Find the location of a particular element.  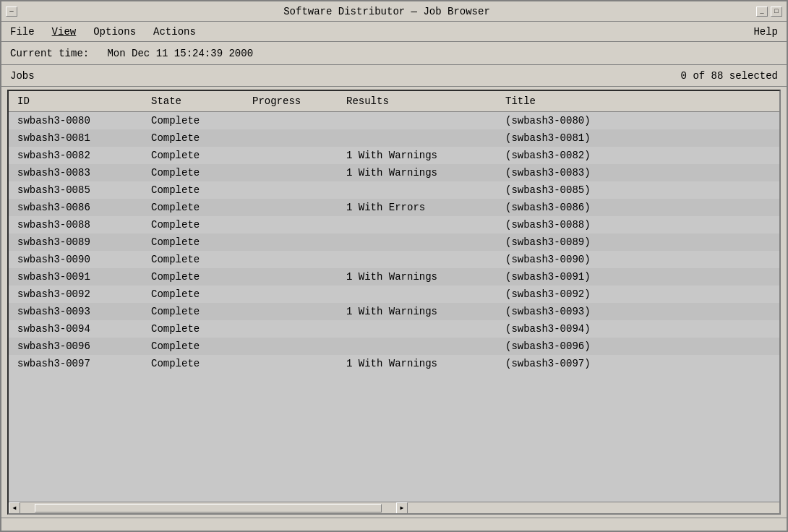

table-cell-id: swbash3-0080 is located at coordinates (81, 121).